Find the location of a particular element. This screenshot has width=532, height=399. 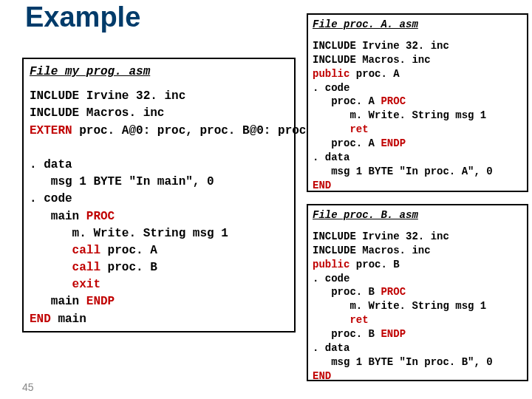

code-line: main ENDP is located at coordinates (159, 301).